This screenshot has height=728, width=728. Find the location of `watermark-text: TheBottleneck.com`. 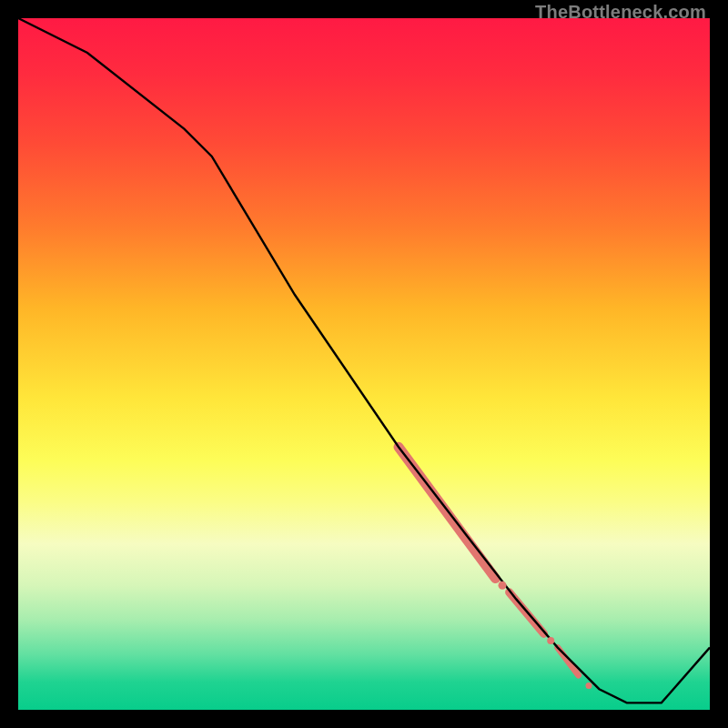

watermark-text: TheBottleneck.com is located at coordinates (621, 13).